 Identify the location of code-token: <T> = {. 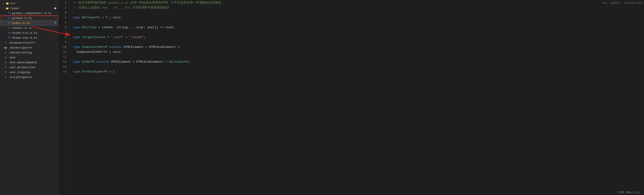
(108, 72).